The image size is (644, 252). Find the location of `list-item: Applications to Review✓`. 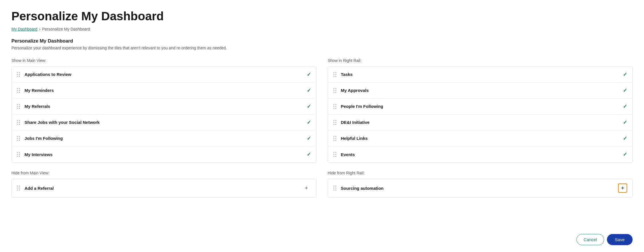

list-item: Applications to Review✓ is located at coordinates (164, 74).